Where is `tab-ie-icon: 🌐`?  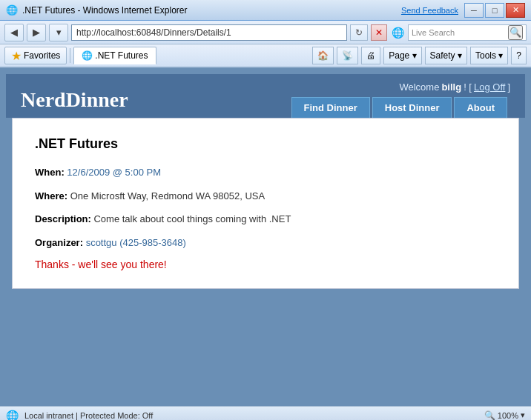
tab-ie-icon: 🌐 is located at coordinates (88, 56).